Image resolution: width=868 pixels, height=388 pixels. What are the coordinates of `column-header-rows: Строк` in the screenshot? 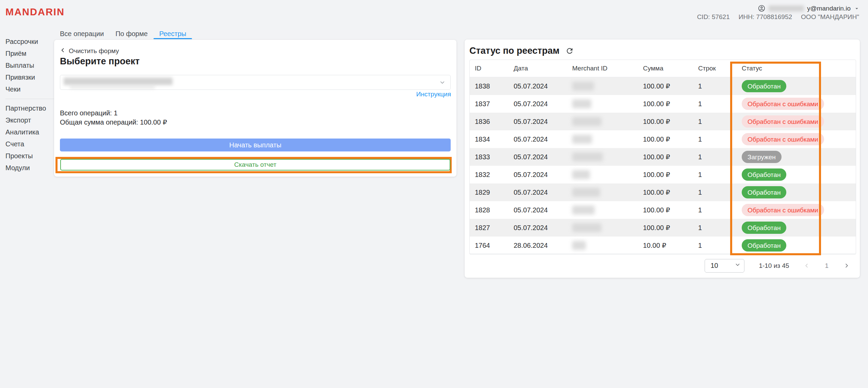 It's located at (715, 68).